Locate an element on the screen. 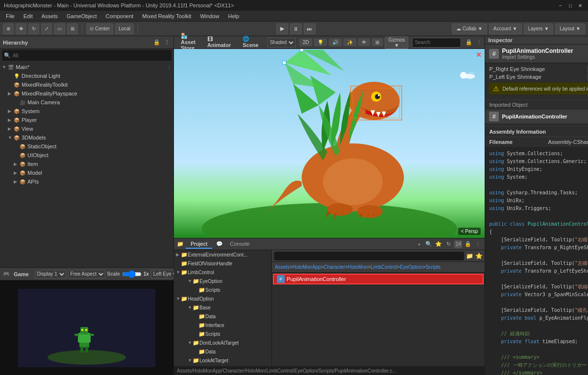 This screenshot has width=588, height=375. bottom-menu-icon: ⋮ is located at coordinates (478, 244).